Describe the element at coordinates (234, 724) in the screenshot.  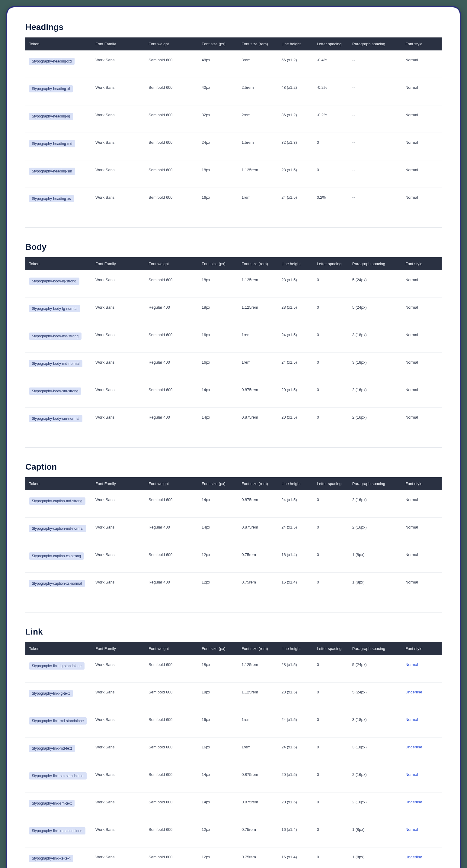
I see `table-row: $typography-link-md-standaloneWork SansS…` at that location.